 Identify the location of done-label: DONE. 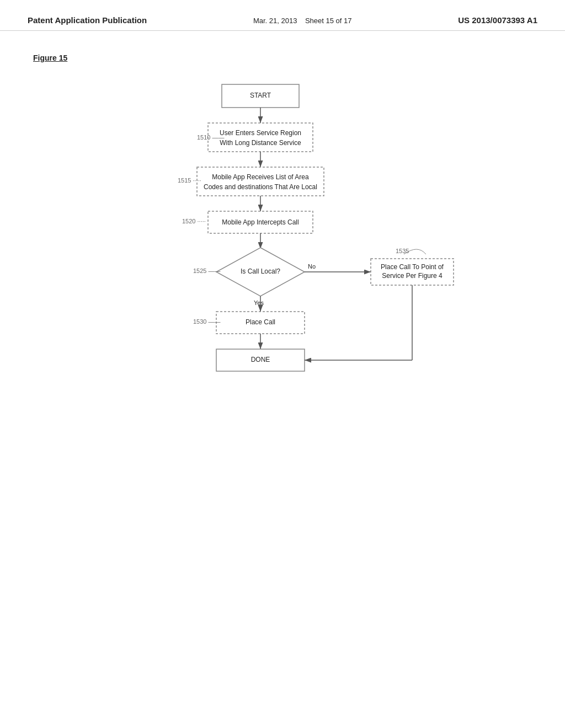
(260, 360).